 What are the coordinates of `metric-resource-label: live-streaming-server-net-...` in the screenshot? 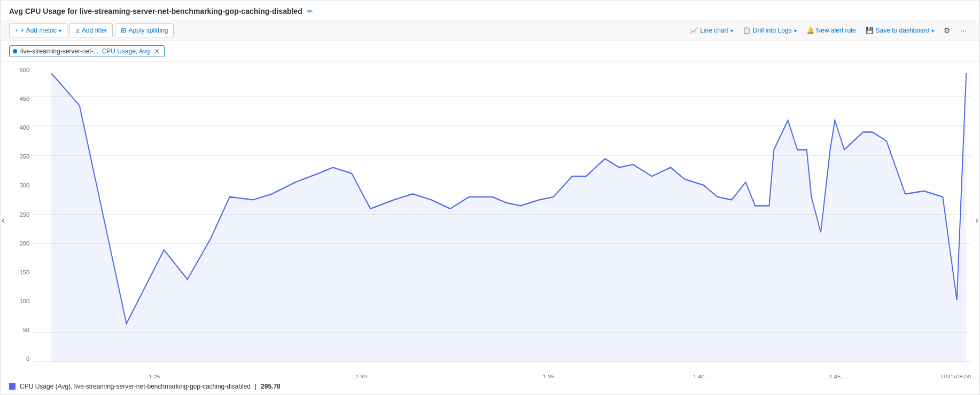 It's located at (60, 51).